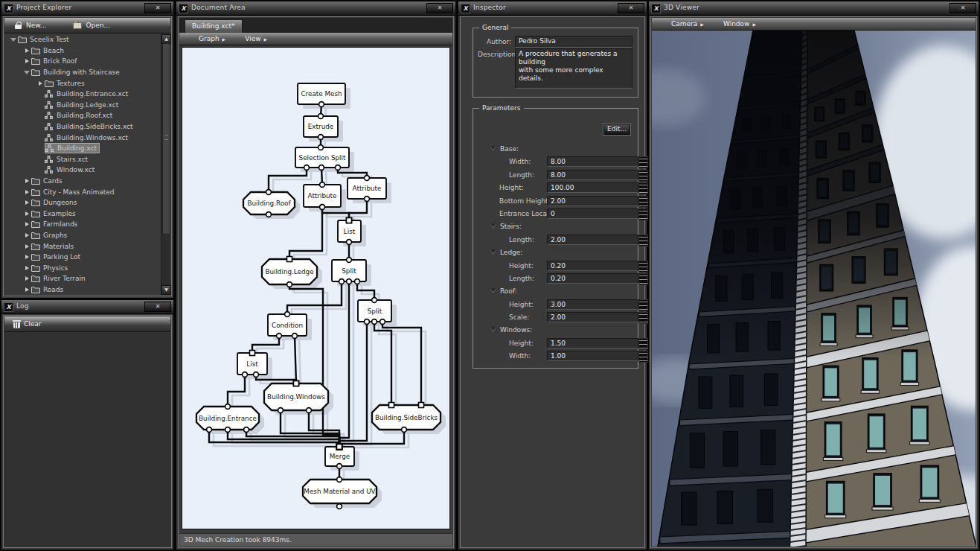 This screenshot has height=551, width=980. What do you see at coordinates (339, 491) in the screenshot?
I see `graph-node-mesh_material_uv: Mesh Material and UV` at bounding box center [339, 491].